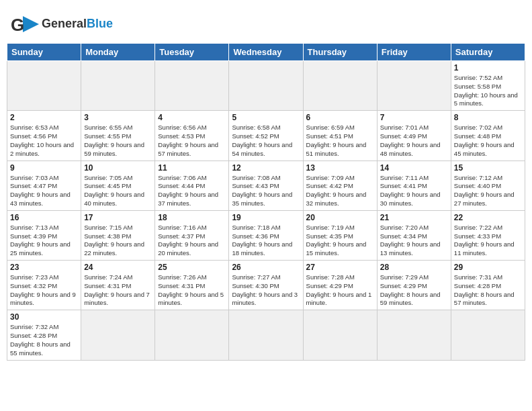 The width and height of the screenshot is (532, 411). Describe the element at coordinates (192, 191) in the screenshot. I see `day-info: Sunrise: 7:06 AM Sunset: 4:44 PM Dayligh…` at that location.